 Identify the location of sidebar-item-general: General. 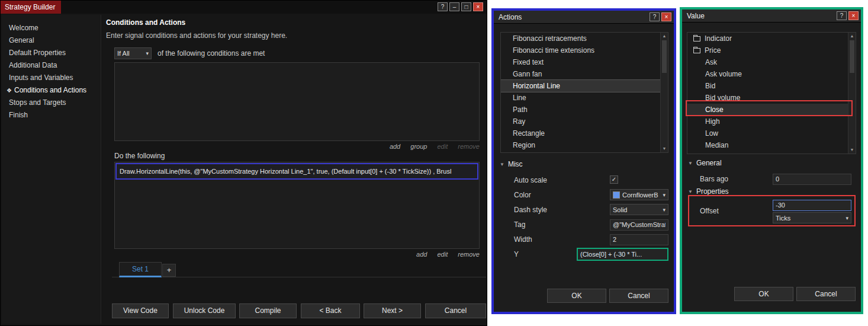
(51, 40).